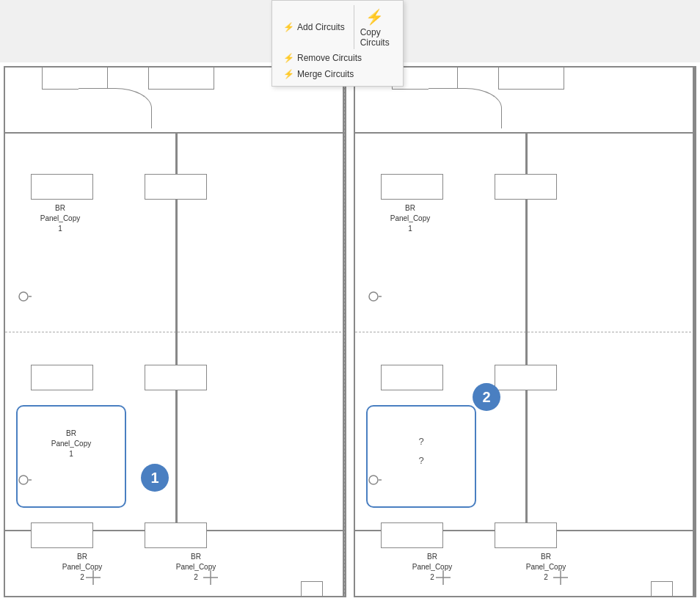  Describe the element at coordinates (82, 567) in the screenshot. I see `panel-label-bl-1: BRPanel_Copy2` at that location.